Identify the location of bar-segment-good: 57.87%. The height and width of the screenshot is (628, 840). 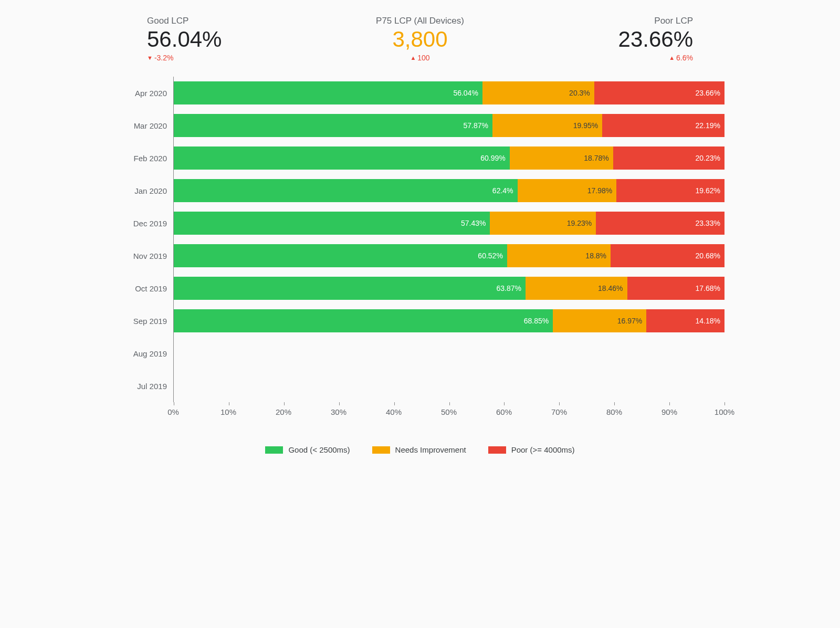
(333, 125).